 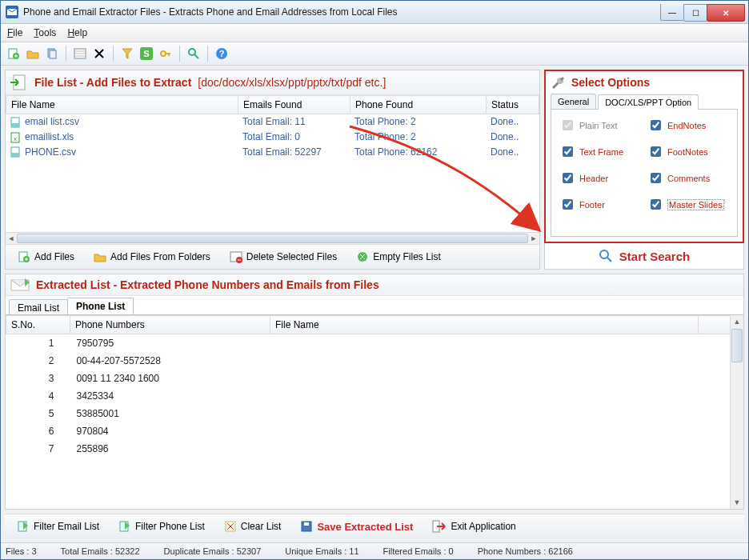 What do you see at coordinates (688, 152) in the screenshot?
I see `opt-footnotes: FootNotes` at bounding box center [688, 152].